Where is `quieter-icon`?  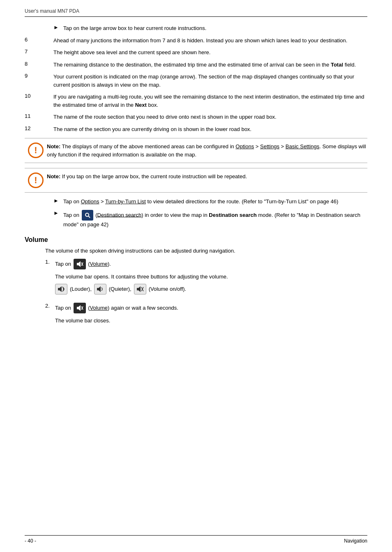 quieter-icon is located at coordinates (100, 289).